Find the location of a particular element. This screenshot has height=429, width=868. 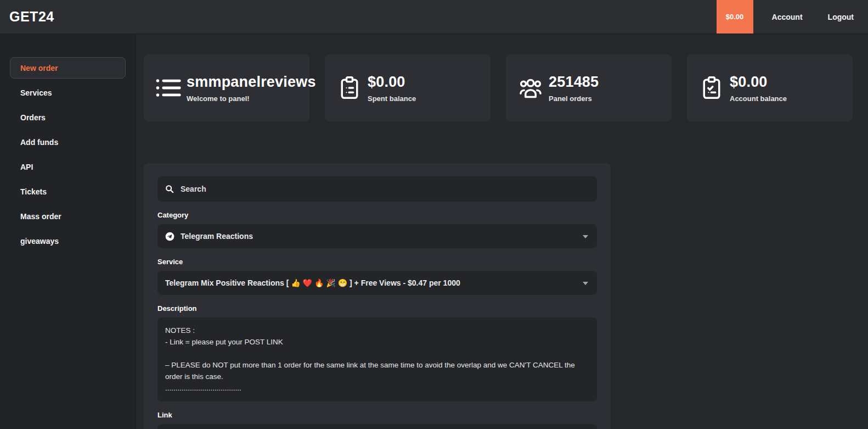

service-select: Telegram Mix Positive Reactions [ 👍 ❤️ 🔥… is located at coordinates (377, 283).